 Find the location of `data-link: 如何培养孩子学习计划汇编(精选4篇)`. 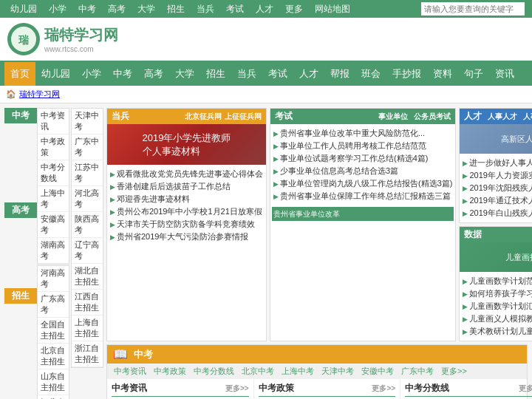

data-link: 如何培养孩子学习计划汇编(精选4篇) is located at coordinates (497, 294).